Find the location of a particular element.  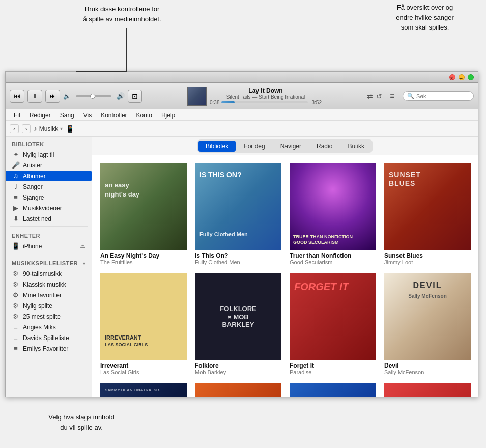

tab-naviger: Naviger is located at coordinates (291, 146).